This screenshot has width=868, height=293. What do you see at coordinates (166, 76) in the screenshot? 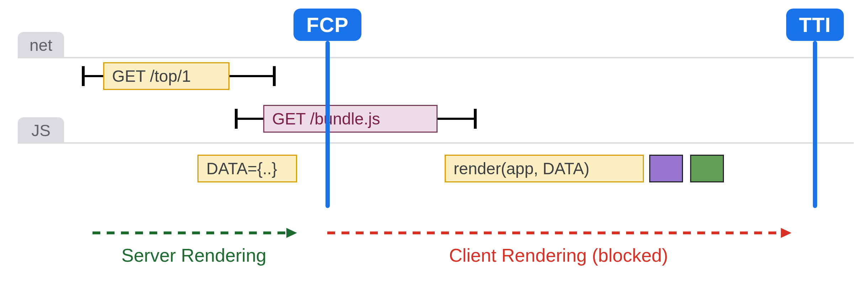
I see `bar-net-req1: GET /top/1` at bounding box center [166, 76].